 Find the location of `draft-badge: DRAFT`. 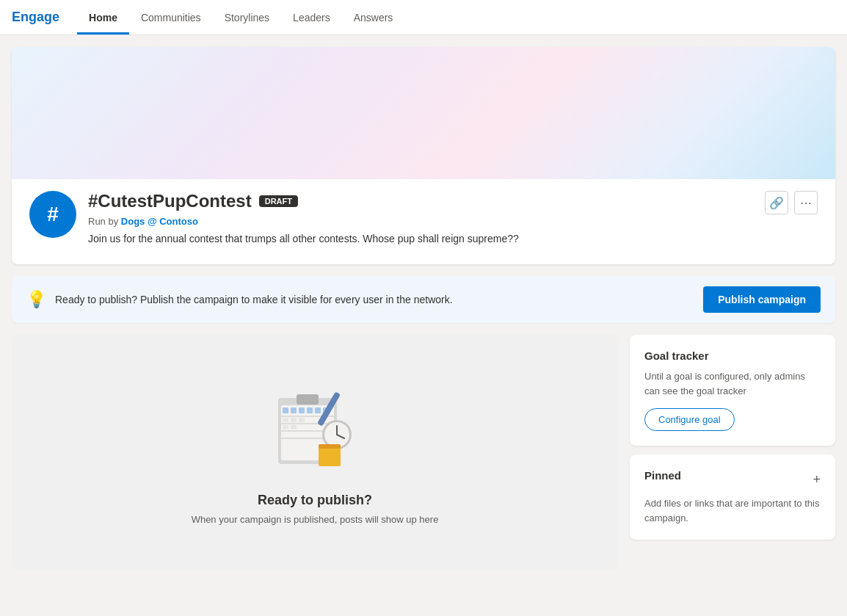

draft-badge: DRAFT is located at coordinates (279, 201).